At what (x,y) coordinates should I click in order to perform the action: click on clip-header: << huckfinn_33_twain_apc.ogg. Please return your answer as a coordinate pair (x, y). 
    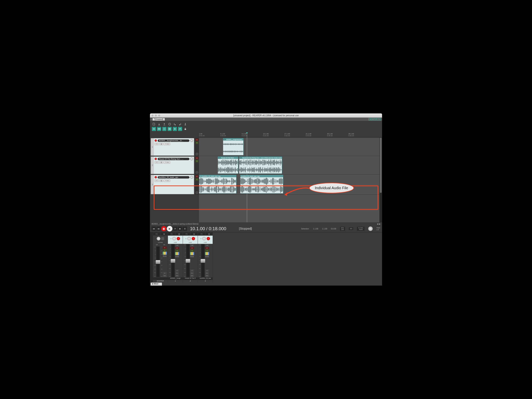
    Looking at the image, I should click on (218, 176).